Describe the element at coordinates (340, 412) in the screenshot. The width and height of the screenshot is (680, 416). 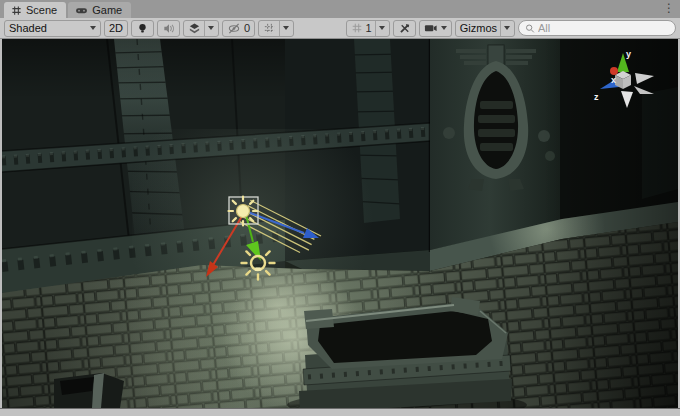
I see `window-bottom-border` at that location.